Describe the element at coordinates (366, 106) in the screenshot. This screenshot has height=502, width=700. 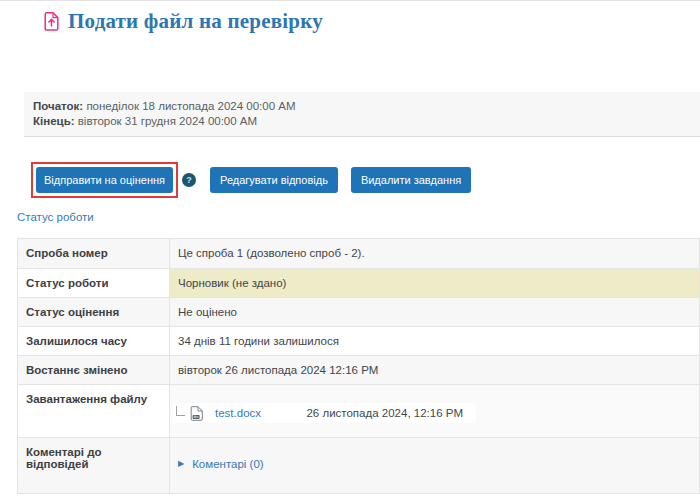
I see `start-date-line: Початок: понеділок 18 листопада 2024 00:…` at that location.